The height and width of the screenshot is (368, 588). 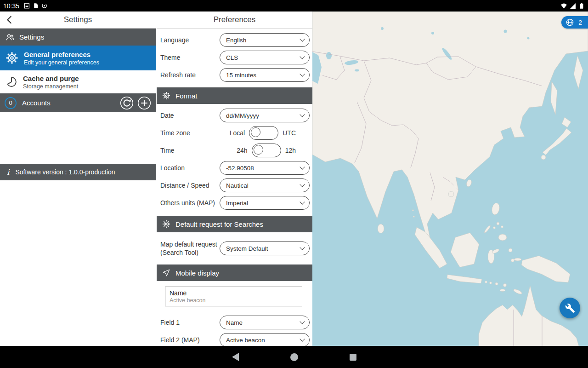 What do you see at coordinates (185, 185) in the screenshot?
I see `distance-speed-label: Distance / Speed` at bounding box center [185, 185].